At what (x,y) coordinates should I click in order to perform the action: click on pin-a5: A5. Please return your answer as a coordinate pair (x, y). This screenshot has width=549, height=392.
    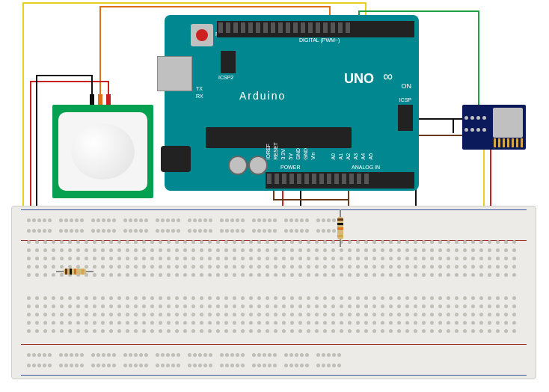
    Looking at the image, I should click on (371, 157).